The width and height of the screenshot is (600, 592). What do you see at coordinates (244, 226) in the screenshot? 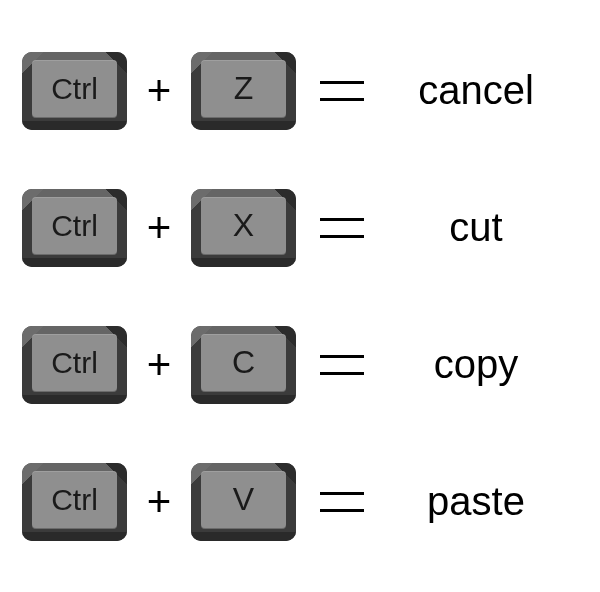
I see `letter-key-label: X` at bounding box center [244, 226].